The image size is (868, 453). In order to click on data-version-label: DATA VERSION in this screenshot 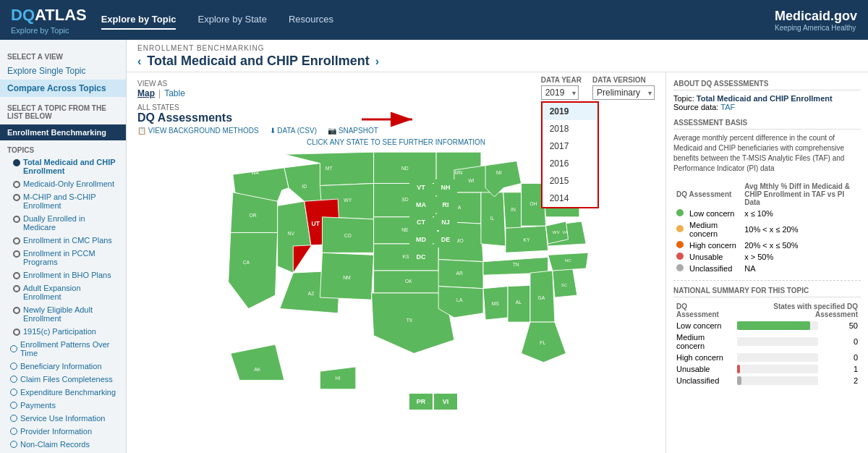, I will do `click(624, 80)`.